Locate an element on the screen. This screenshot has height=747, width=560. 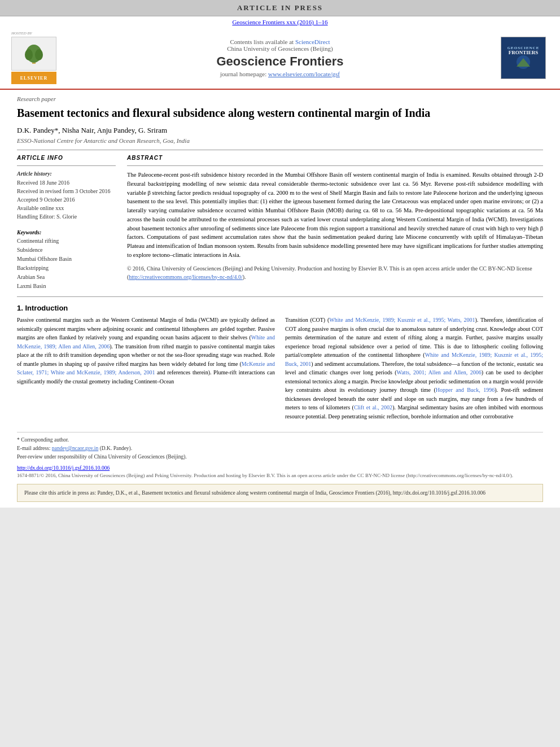
sciencedirect-link: ScienceDirect is located at coordinates (313, 42).